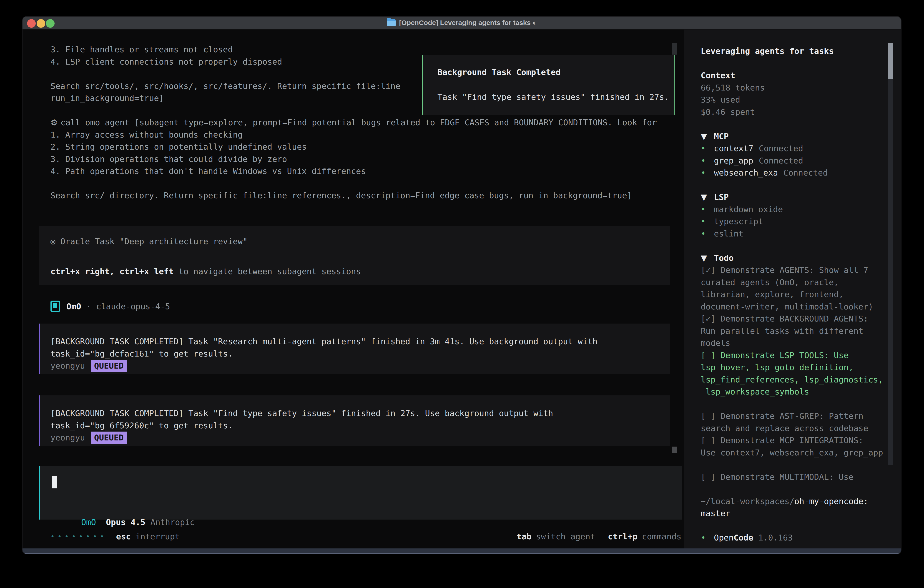  I want to click on mcp-name: context7, so click(734, 148).